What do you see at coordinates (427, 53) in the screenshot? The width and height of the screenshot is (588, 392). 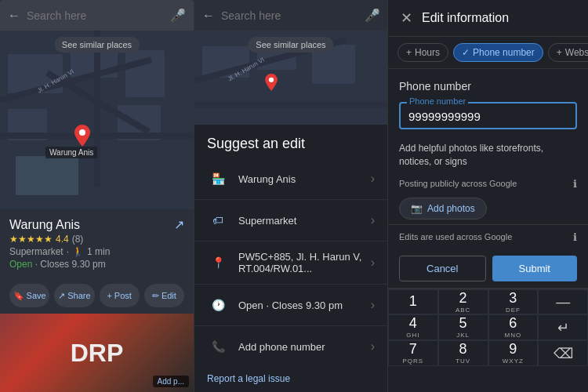 I see `tab-hours-label: Hours` at bounding box center [427, 53].